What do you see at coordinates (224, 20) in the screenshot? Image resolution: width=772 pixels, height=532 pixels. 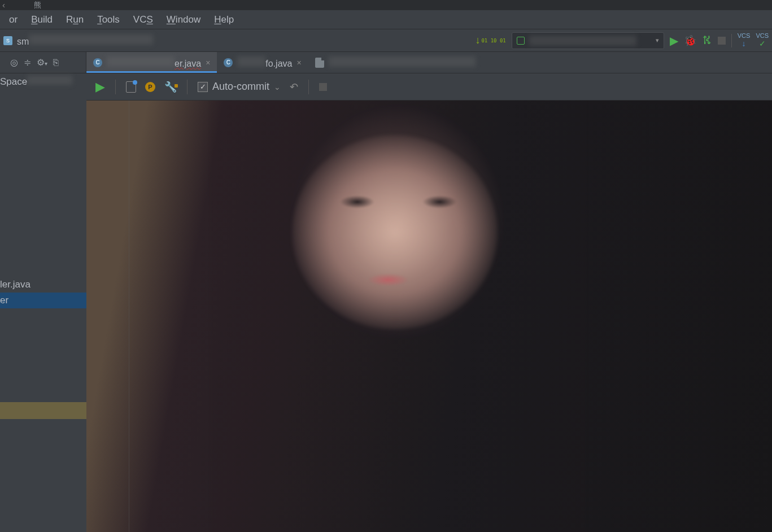 I see `menu-help: Help` at bounding box center [224, 20].